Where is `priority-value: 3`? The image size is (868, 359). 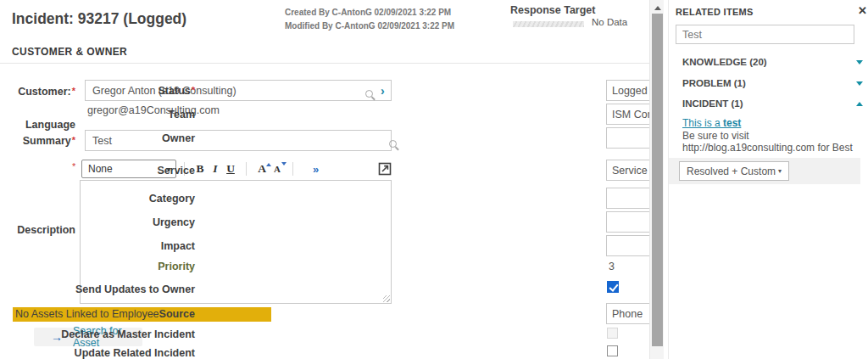
priority-value: 3 is located at coordinates (612, 266).